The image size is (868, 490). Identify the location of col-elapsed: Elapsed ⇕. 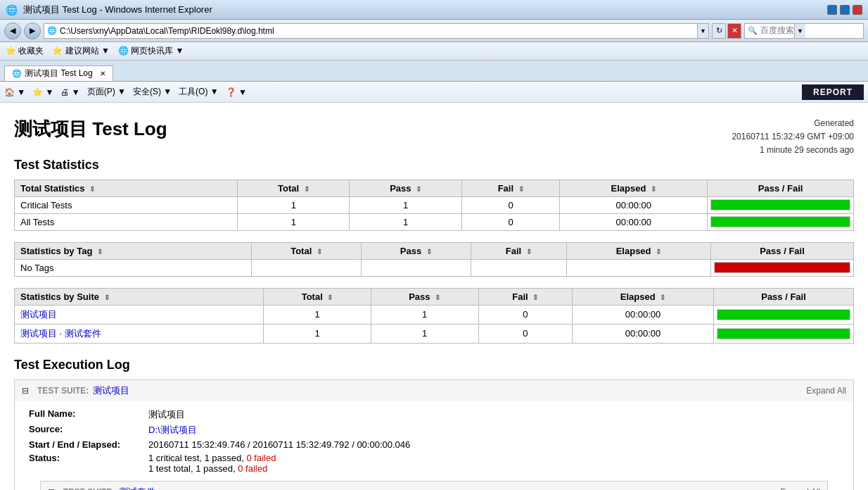
(634, 188).